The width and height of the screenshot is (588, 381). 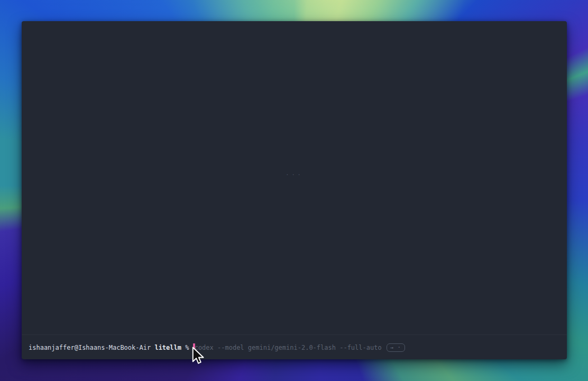 What do you see at coordinates (90, 348) in the screenshot?
I see `prompt-user-host: ishaanjaffer@Ishaans-MacBook-Air` at bounding box center [90, 348].